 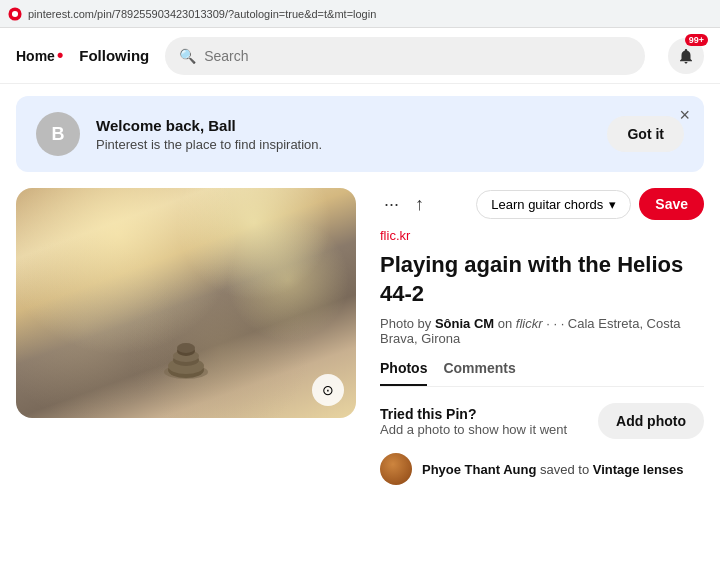 I want to click on source-link: flic.kr, so click(x=542, y=236).